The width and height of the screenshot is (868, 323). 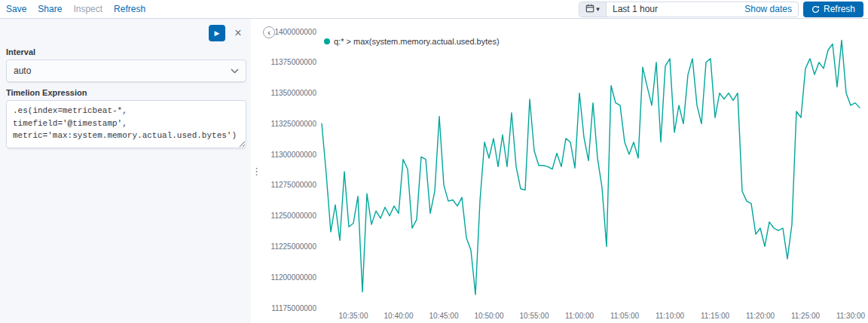 What do you see at coordinates (327, 41) in the screenshot?
I see `legend-series-dot` at bounding box center [327, 41].